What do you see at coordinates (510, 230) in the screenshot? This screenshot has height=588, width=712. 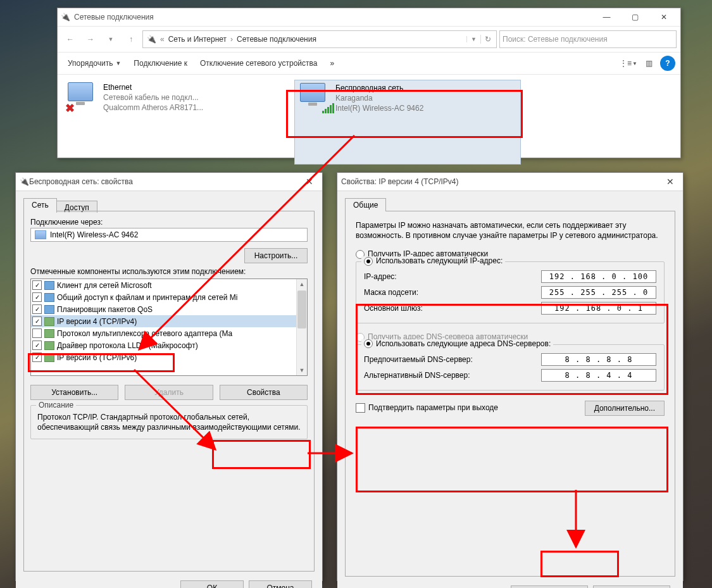 I see `intro-text: Параметры IP можно назначать автоматичес…` at bounding box center [510, 230].